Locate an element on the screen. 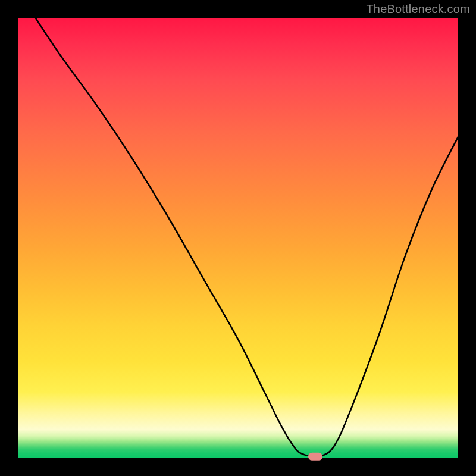  watermark-label: TheBottleneck.com is located at coordinates (418, 10).